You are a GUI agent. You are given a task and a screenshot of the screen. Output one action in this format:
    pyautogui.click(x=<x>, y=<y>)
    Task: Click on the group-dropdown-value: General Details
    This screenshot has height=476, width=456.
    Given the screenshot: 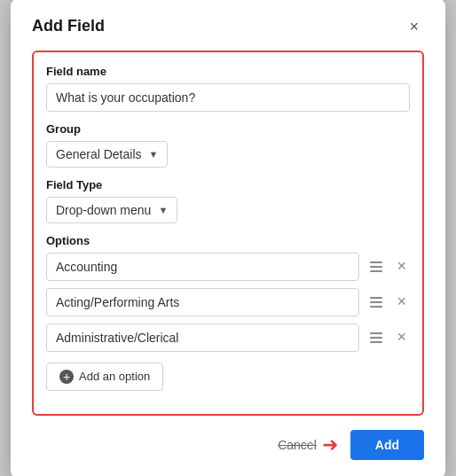 What is the action you would take?
    pyautogui.click(x=99, y=154)
    